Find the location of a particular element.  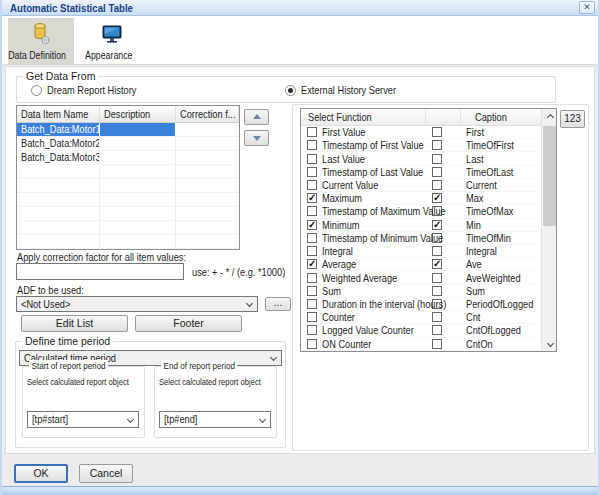

edit-list-button: Edit List is located at coordinates (74, 324).